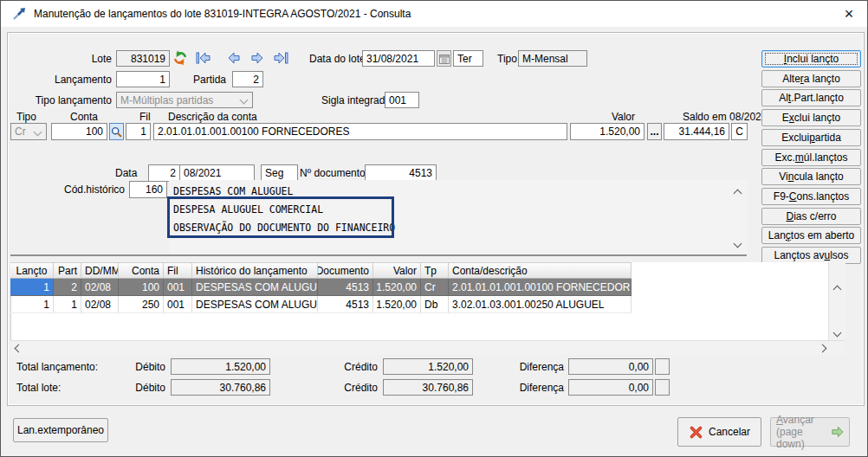 The width and height of the screenshot is (868, 457). I want to click on nav-last-button, so click(281, 58).